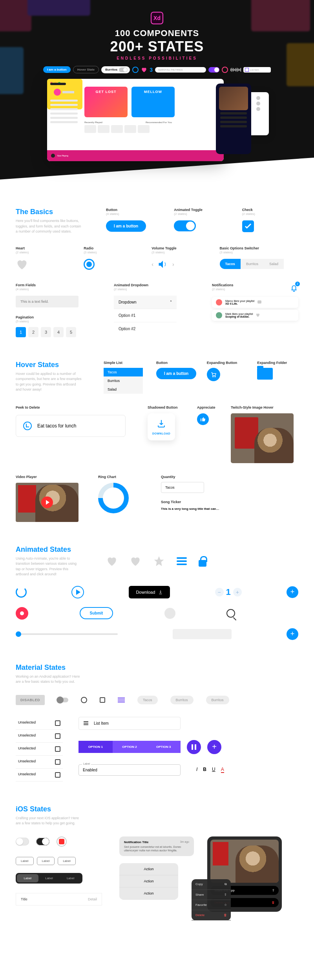  Describe the element at coordinates (214, 747) in the screenshot. I see `add-fab: +` at that location.